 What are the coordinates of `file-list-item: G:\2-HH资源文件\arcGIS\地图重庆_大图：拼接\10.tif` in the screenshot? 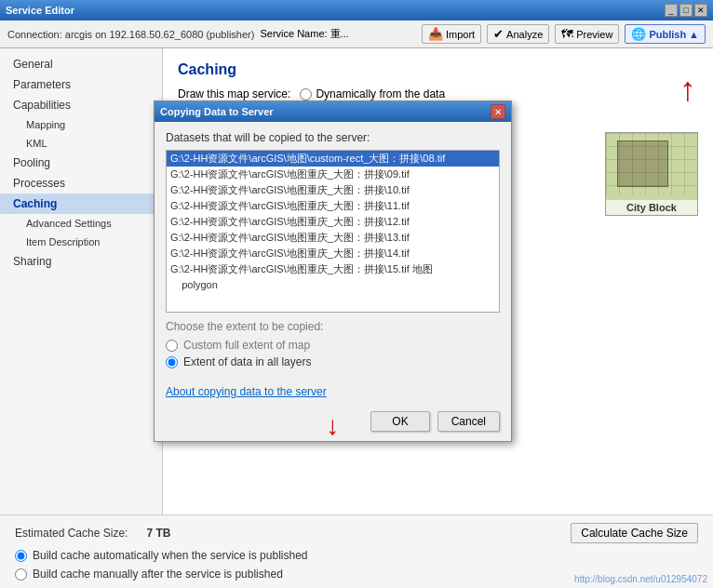 It's located at (333, 190).